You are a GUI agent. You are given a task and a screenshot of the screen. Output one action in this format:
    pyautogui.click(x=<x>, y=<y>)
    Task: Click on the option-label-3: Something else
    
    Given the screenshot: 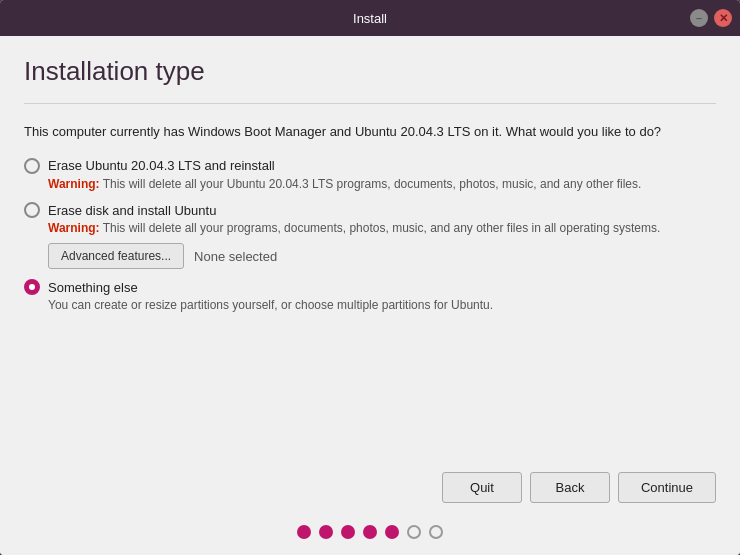 What is the action you would take?
    pyautogui.click(x=93, y=288)
    